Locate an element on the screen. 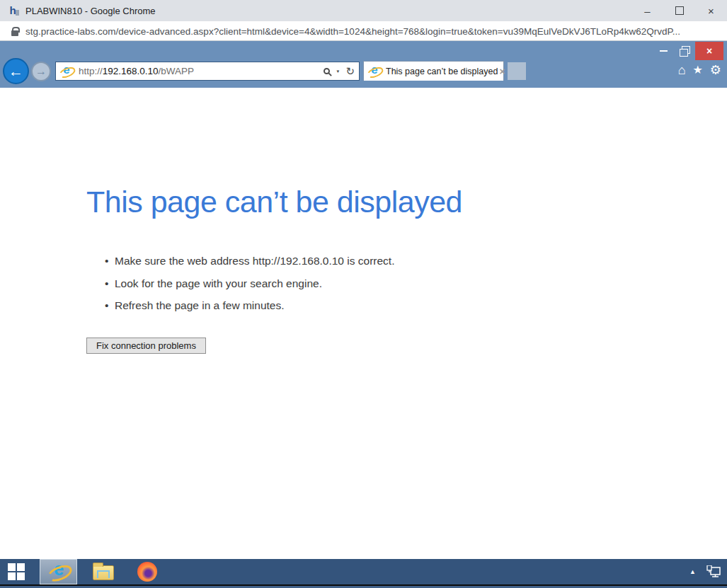 The height and width of the screenshot is (588, 727). list-item: Refresh the page in a few minutes. is located at coordinates (255, 306).